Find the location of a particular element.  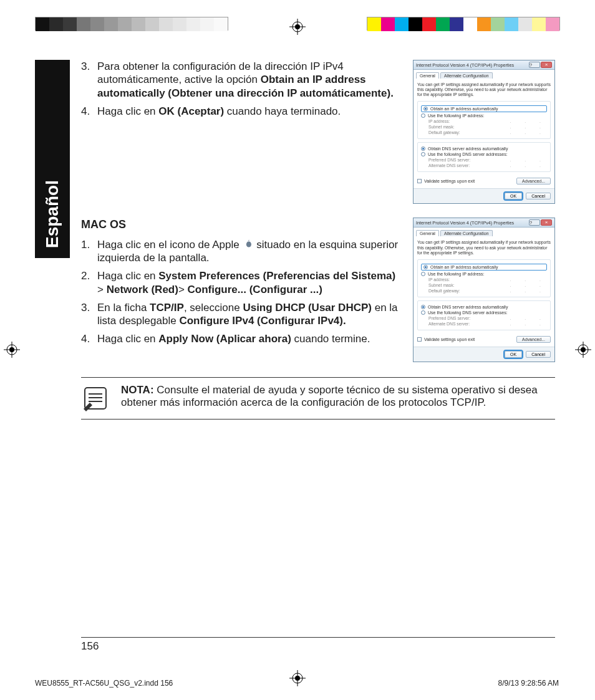

list-item: 4. Haga clic en Apply Now (Aplicar ahora… is located at coordinates (243, 339).